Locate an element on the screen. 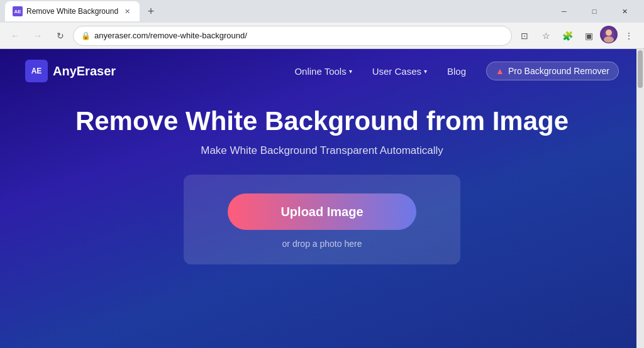 The height and width of the screenshot is (348, 644). pro-icon: ▲ is located at coordinates (500, 71).